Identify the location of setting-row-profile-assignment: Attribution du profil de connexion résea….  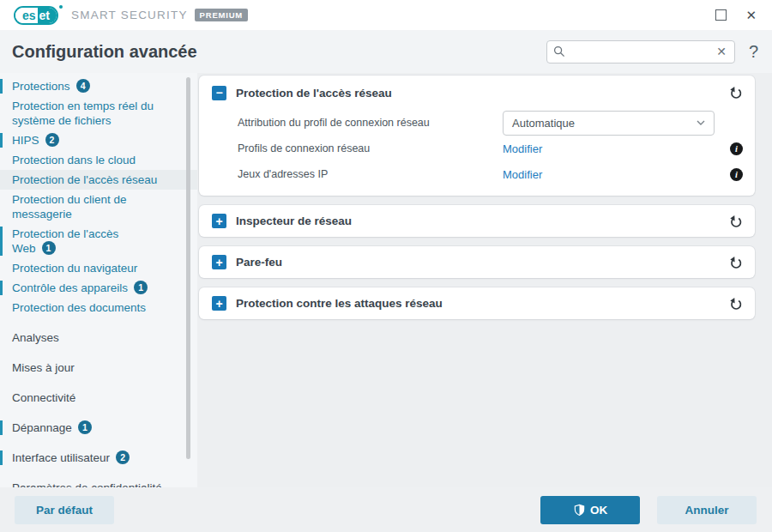
(491, 123).